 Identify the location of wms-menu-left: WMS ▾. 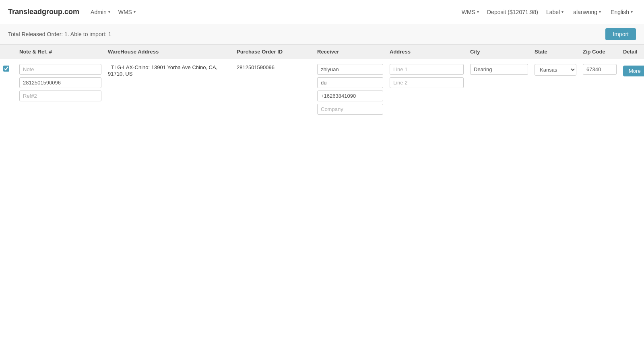
(127, 12).